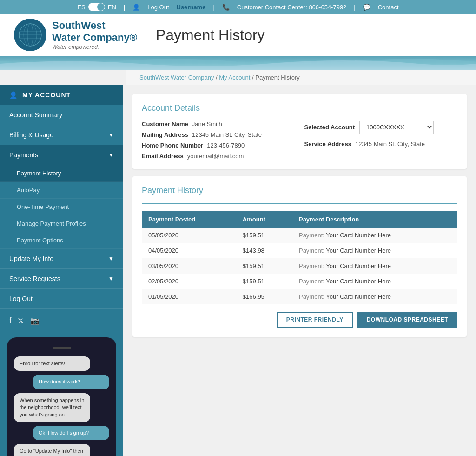 The height and width of the screenshot is (456, 476). Describe the element at coordinates (226, 145) in the screenshot. I see `phone-value: 123-456-7890` at that location.